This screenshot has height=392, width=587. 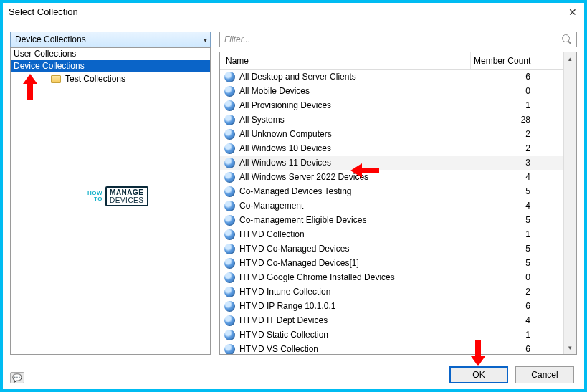 What do you see at coordinates (545, 375) in the screenshot?
I see `cancel-button: Cancel` at bounding box center [545, 375].